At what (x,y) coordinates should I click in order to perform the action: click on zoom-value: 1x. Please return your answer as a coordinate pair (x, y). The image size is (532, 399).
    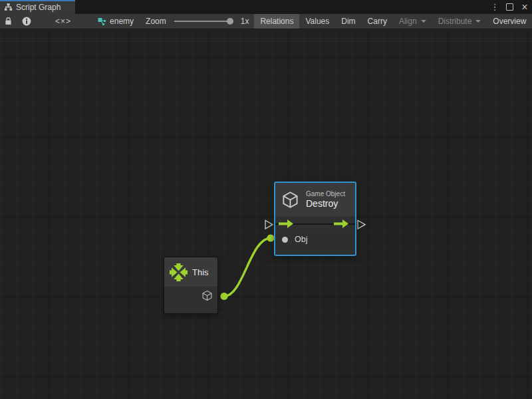
    Looking at the image, I should click on (245, 21).